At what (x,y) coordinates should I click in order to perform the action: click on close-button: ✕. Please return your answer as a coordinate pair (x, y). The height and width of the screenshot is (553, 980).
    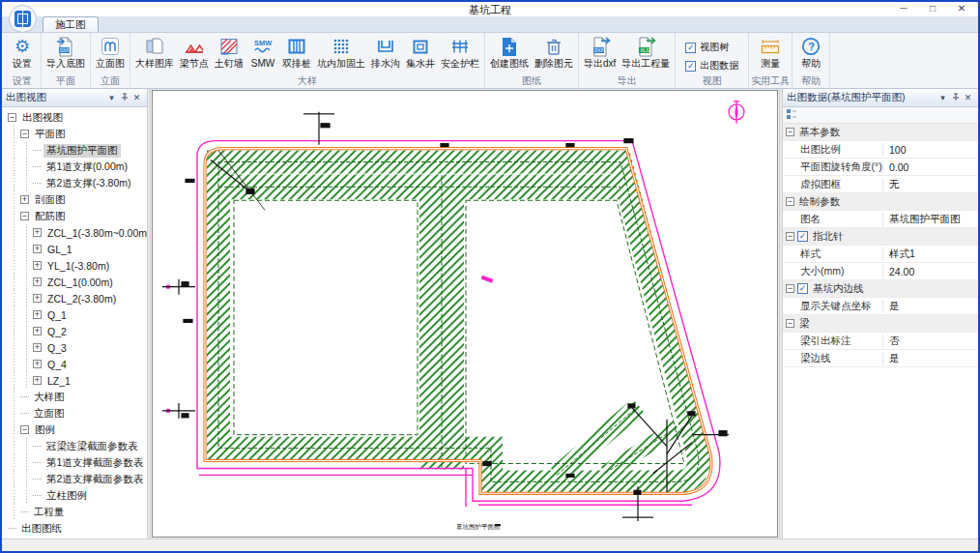
    Looking at the image, I should click on (962, 9).